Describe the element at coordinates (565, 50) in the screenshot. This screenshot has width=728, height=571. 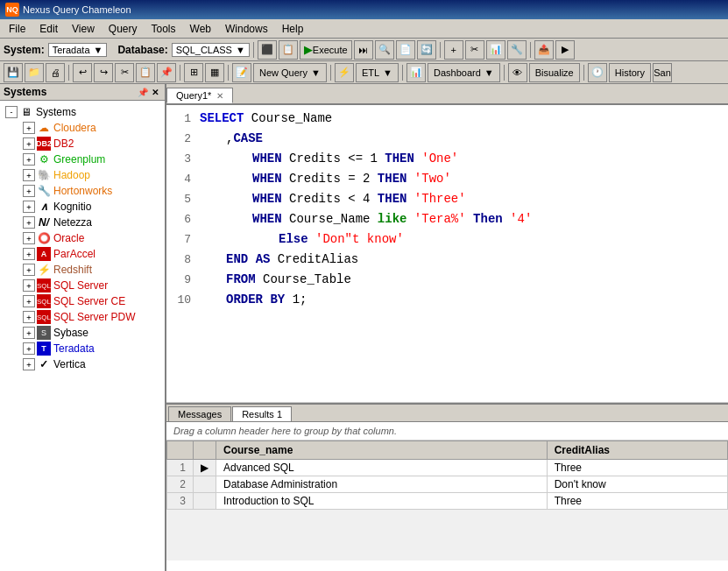
I see `toolbar-btn-12: ▶` at that location.